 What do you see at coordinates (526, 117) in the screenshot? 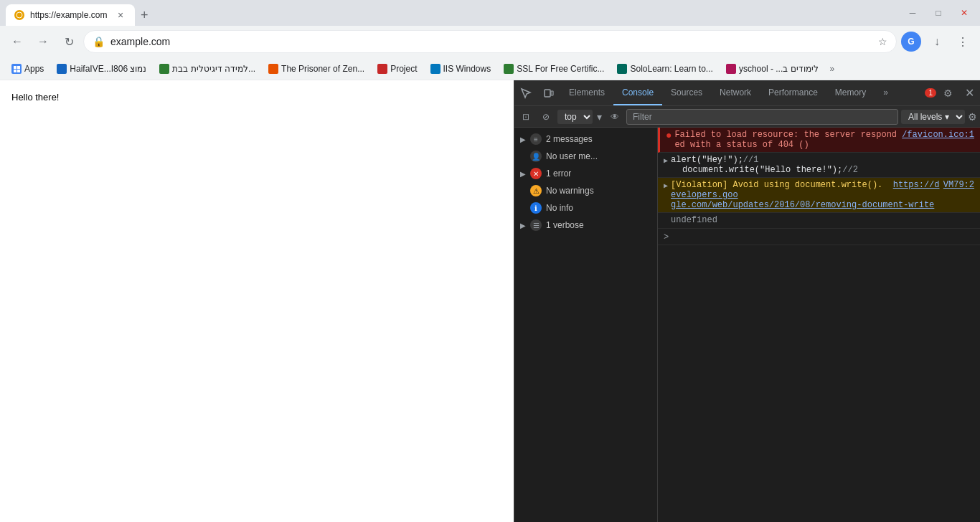
I see `dt-top-left-icon: ⊡` at bounding box center [526, 117].